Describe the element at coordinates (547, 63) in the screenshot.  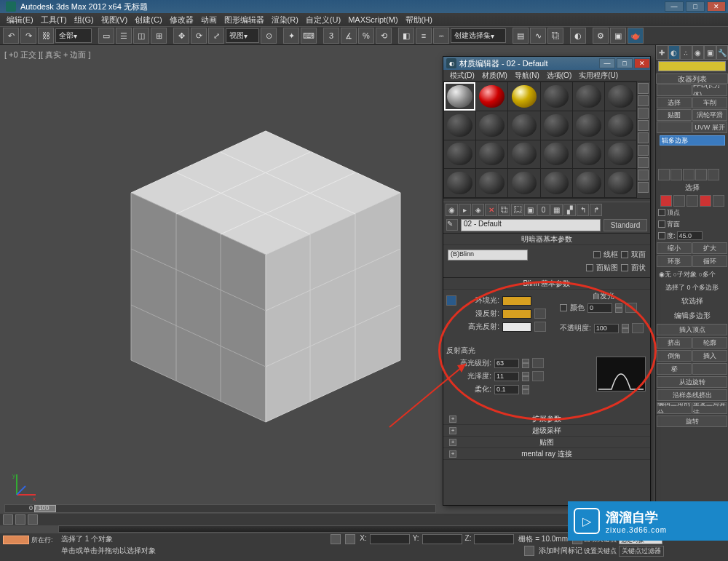
I see `material-editor-titlebar: ◐ 材质编辑器 - 02 - Default — □ ✕` at that location.